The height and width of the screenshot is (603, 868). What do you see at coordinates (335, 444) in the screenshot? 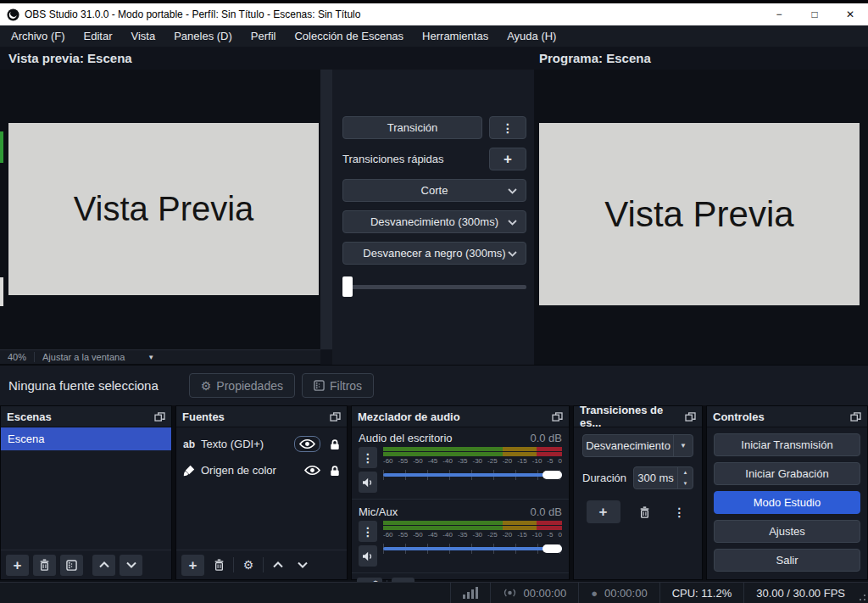
I see `lock-icon` at bounding box center [335, 444].